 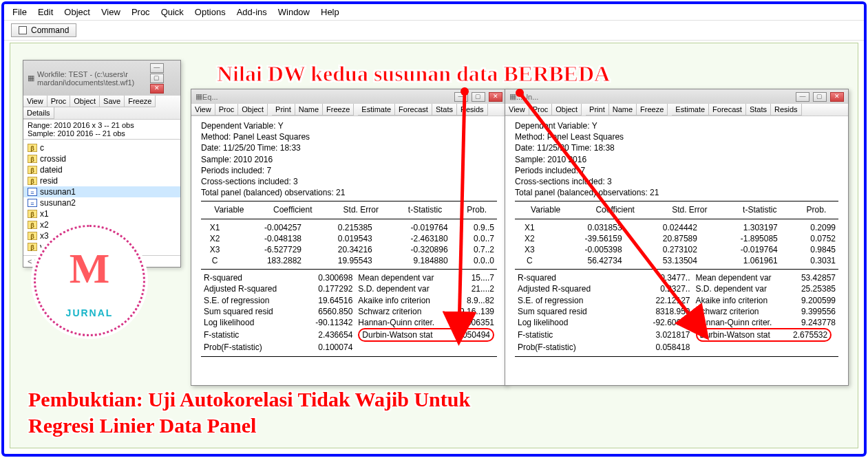 What do you see at coordinates (58, 203) in the screenshot?
I see `var-label: susunan2` at bounding box center [58, 203].